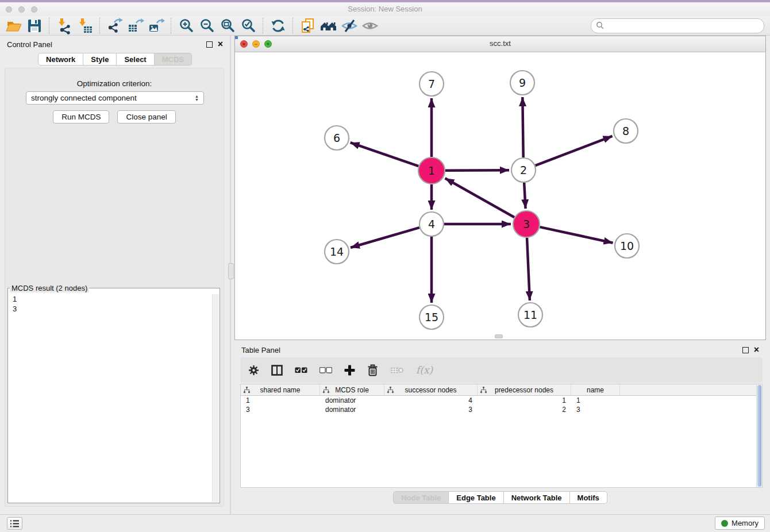 This screenshot has height=532, width=770. I want to click on graph-node-9: 9, so click(522, 83).